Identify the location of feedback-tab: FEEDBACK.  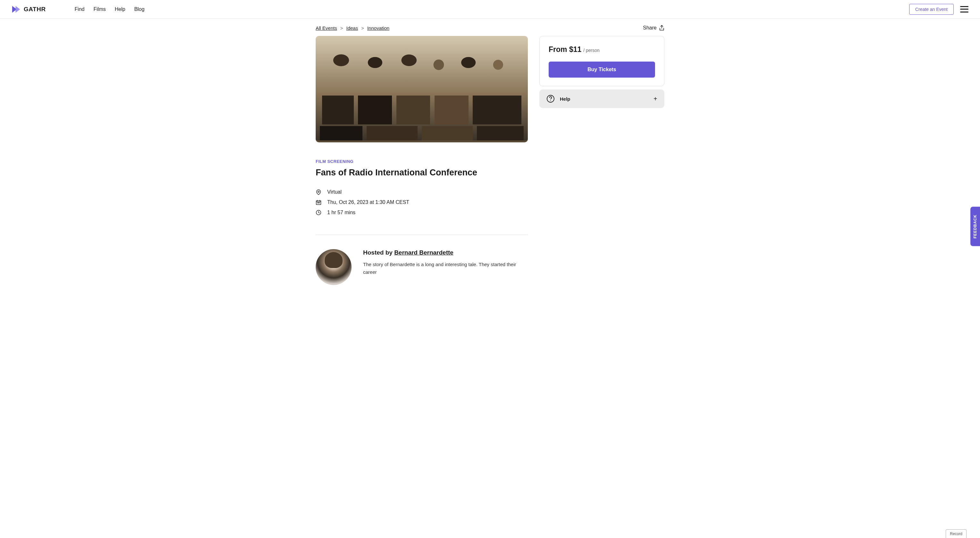
(975, 227).